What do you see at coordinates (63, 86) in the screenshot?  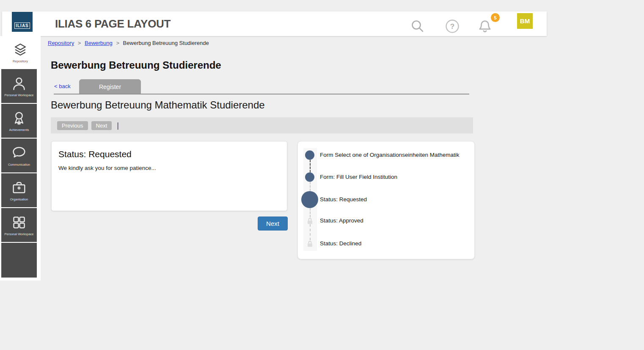 I see `back-link: < back` at bounding box center [63, 86].